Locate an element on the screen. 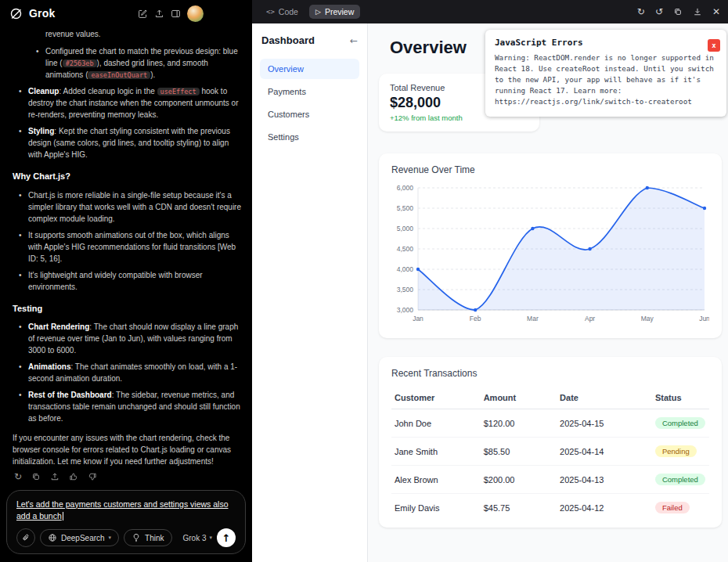  composer-input: Let's add the payments customers and set… is located at coordinates (126, 510).